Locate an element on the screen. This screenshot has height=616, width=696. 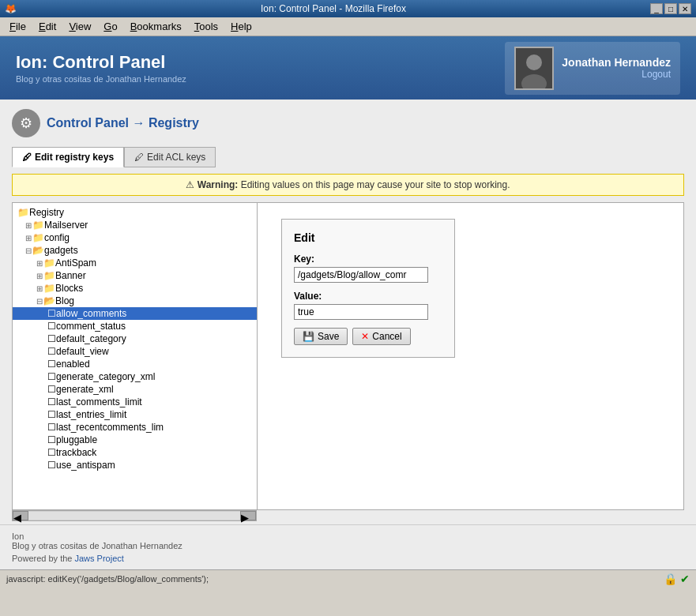
menu-help: Help is located at coordinates (242, 27).